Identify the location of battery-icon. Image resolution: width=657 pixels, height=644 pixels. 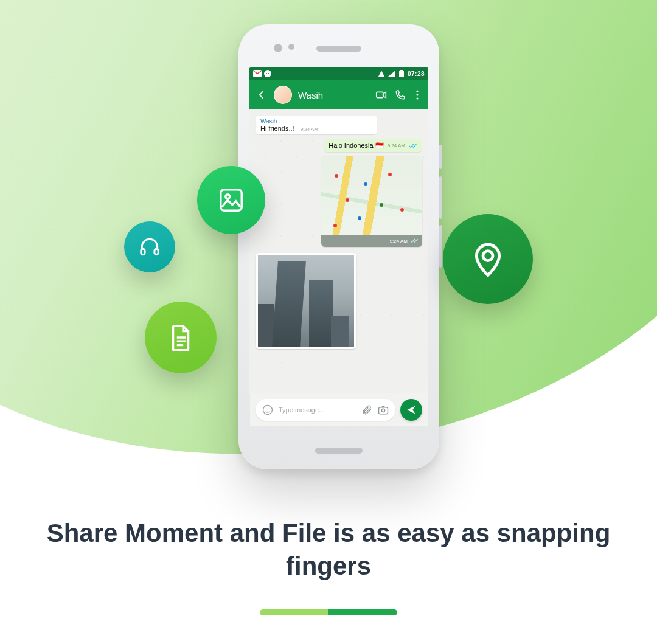
(401, 74).